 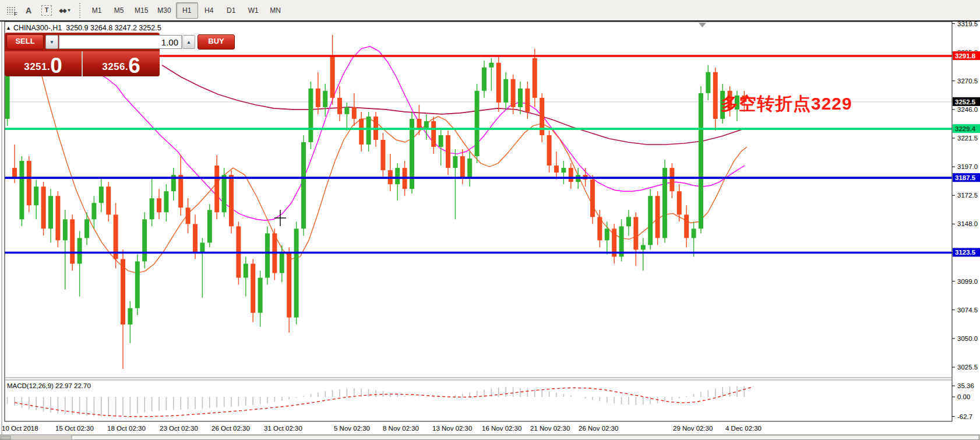 I want to click on time-axis-label: 8 Nov 02:30, so click(x=401, y=428).